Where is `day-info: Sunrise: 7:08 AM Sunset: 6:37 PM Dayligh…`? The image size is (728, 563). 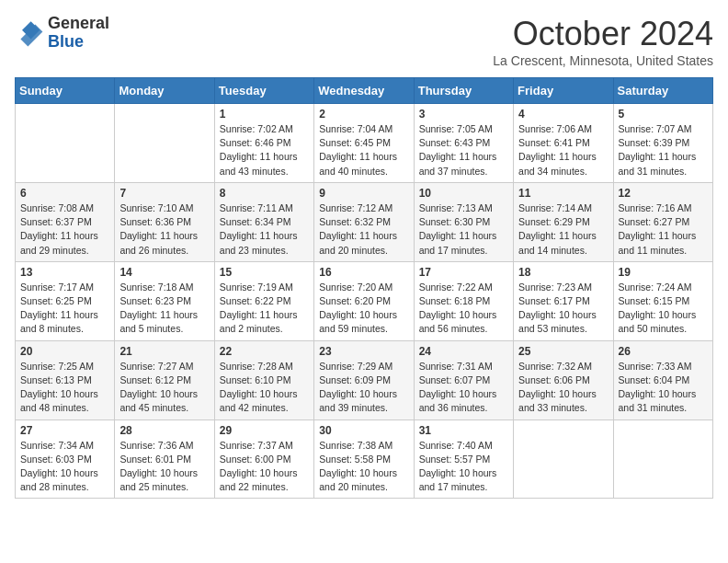
day-info: Sunrise: 7:08 AM Sunset: 6:37 PM Dayligh… is located at coordinates (64, 230).